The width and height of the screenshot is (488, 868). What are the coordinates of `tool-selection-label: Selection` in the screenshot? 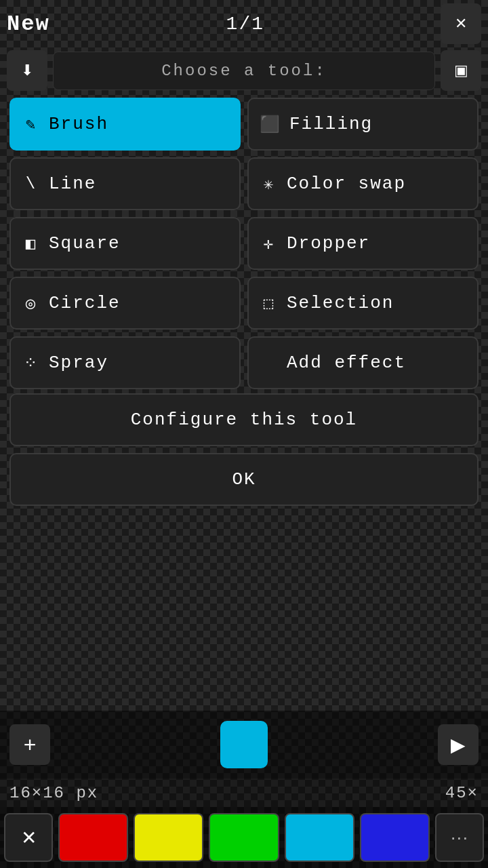 It's located at (340, 303).